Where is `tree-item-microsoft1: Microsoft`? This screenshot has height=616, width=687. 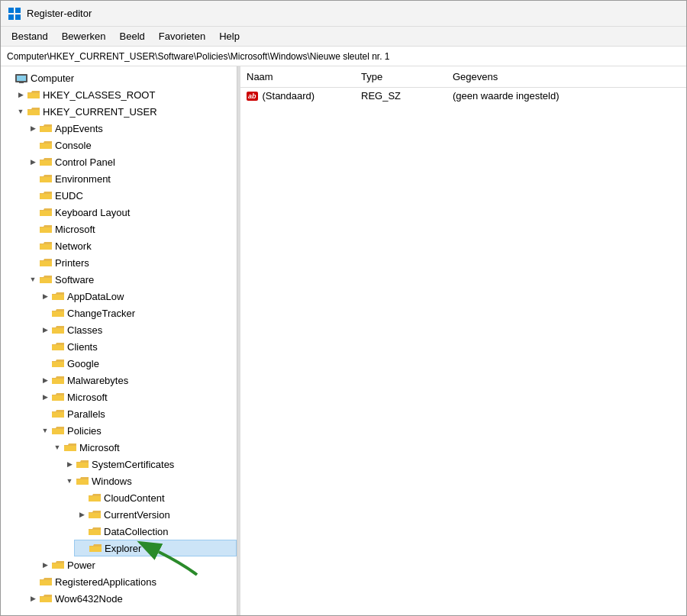 tree-item-microsoft1: Microsoft is located at coordinates (131, 229).